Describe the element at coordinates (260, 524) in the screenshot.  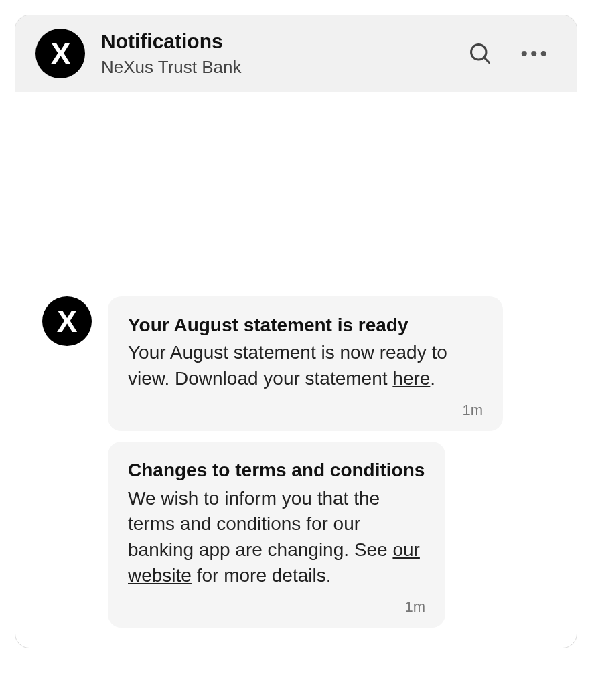
I see `body-text-pre: We wish to inform you that the terms and…` at that location.